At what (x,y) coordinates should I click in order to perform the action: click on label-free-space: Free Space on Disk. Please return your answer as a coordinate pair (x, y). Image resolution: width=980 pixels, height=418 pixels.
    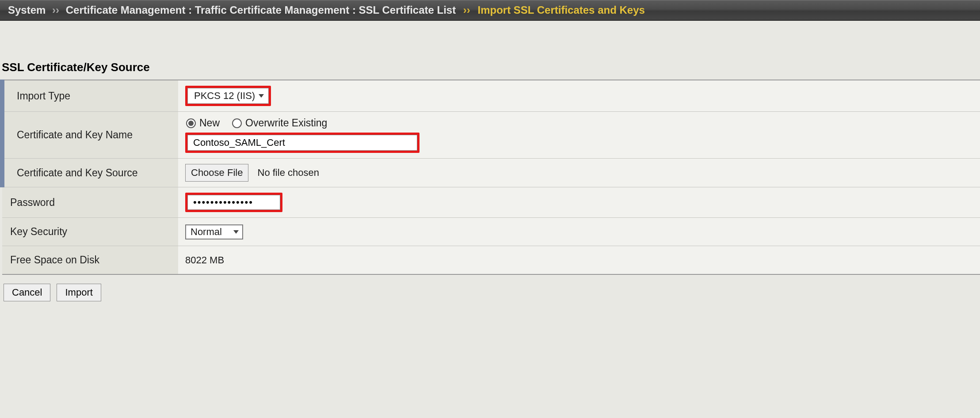
    Looking at the image, I should click on (90, 261).